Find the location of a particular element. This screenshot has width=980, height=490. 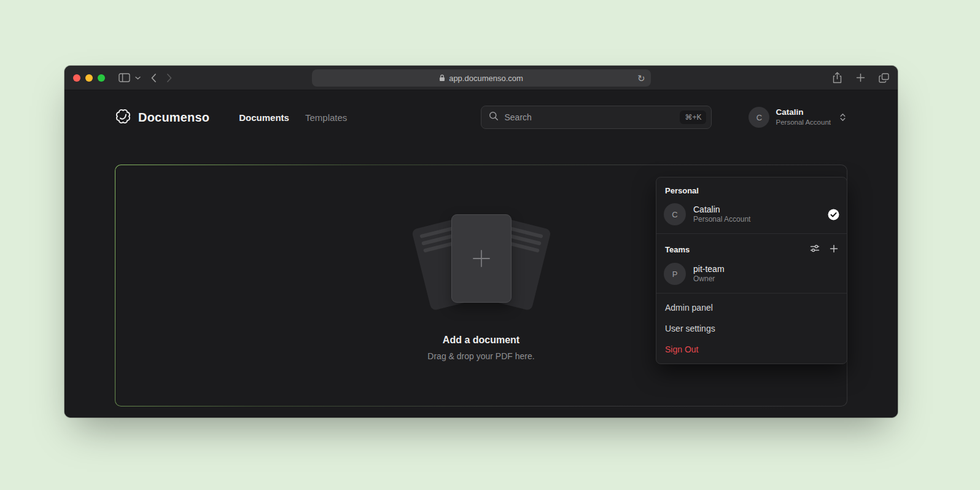

add-team-icon is located at coordinates (834, 249).